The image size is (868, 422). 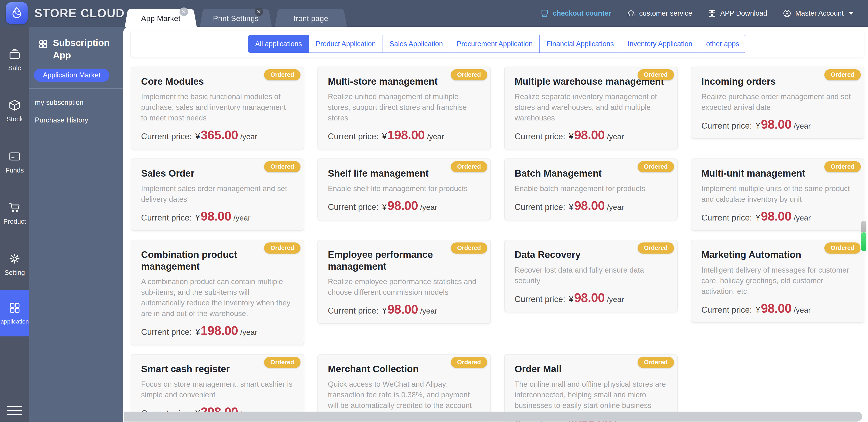 What do you see at coordinates (219, 331) in the screenshot?
I see `price-value: 198.00` at bounding box center [219, 331].